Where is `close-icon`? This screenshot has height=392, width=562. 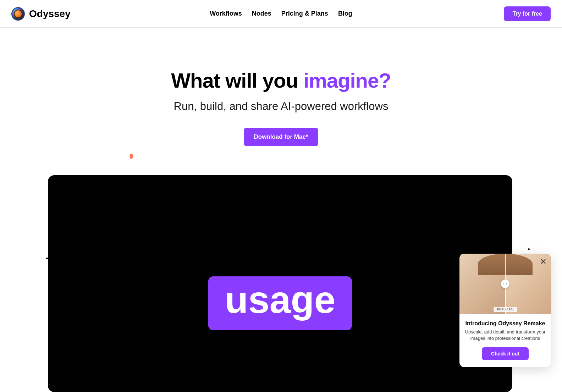
close-icon is located at coordinates (543, 261).